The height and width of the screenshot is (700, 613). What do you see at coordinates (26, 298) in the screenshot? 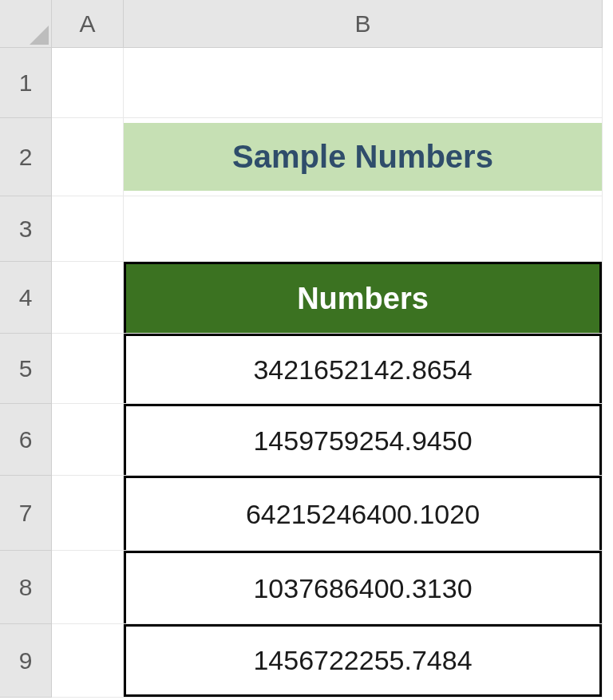
I see `row-header-4: 4` at bounding box center [26, 298].